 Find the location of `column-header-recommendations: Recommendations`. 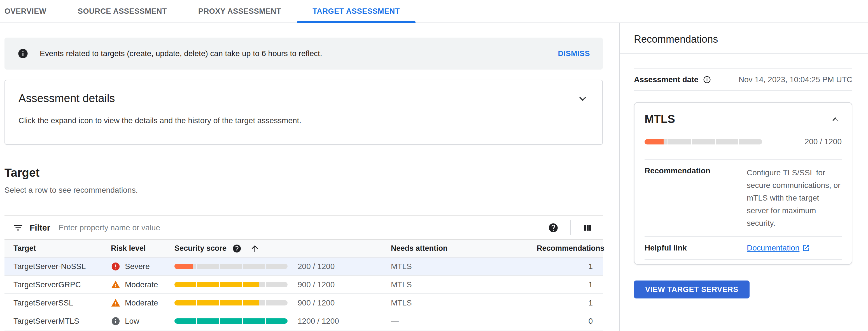

column-header-recommendations: Recommendations is located at coordinates (565, 248).